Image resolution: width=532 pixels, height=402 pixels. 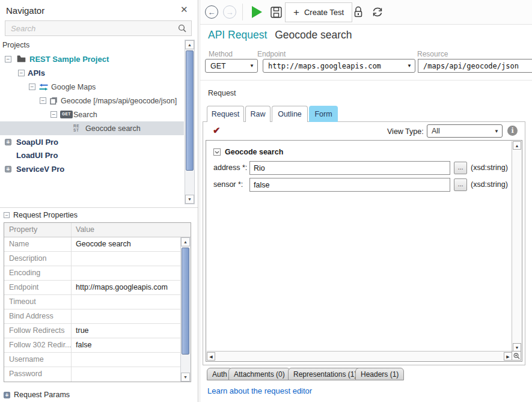 What do you see at coordinates (465, 131) in the screenshot?
I see `view-type-dropdown: All ▼` at bounding box center [465, 131].